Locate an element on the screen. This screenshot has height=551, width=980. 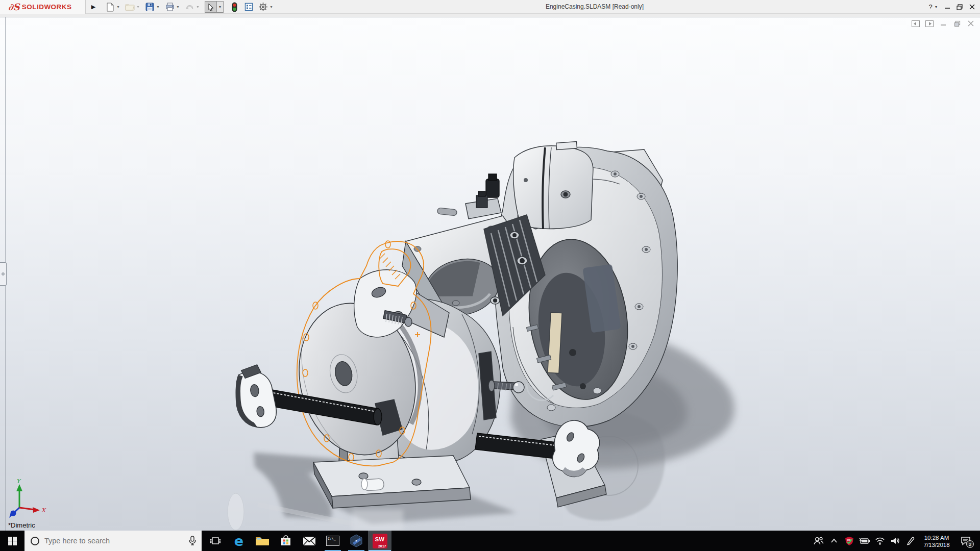
options-button: ▾ is located at coordinates (266, 7).